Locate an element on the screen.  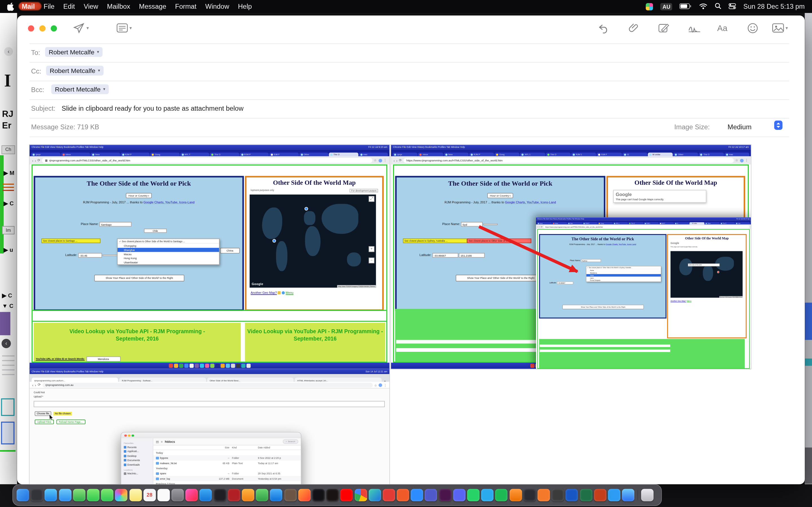
apple-icon is located at coordinates (11, 6).